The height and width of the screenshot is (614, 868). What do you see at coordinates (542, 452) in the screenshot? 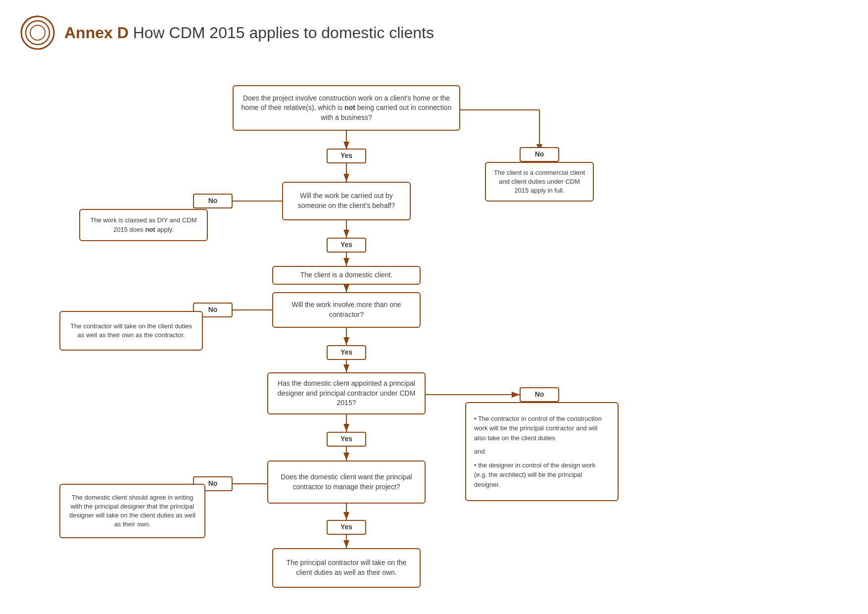
I see `result-no-appointment-text: • The contractor in control of the const…` at bounding box center [542, 452].